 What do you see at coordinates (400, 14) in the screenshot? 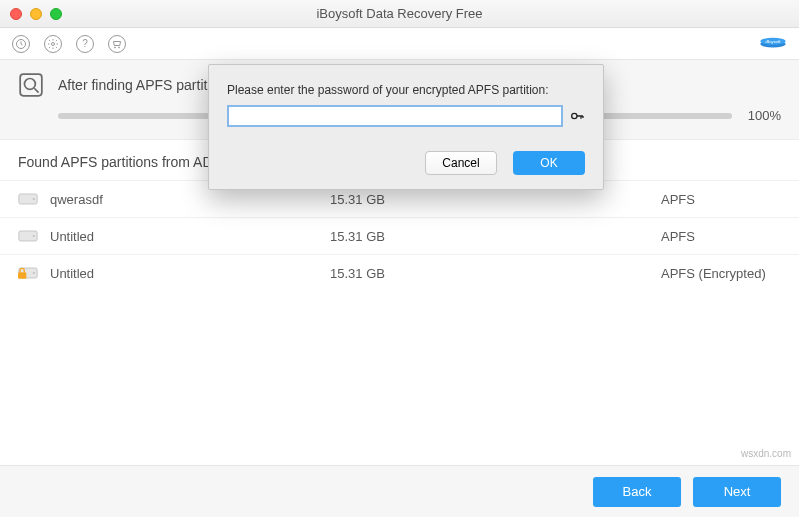
I see `titlebar: iBoysoft Data Recovery Free` at bounding box center [400, 14].